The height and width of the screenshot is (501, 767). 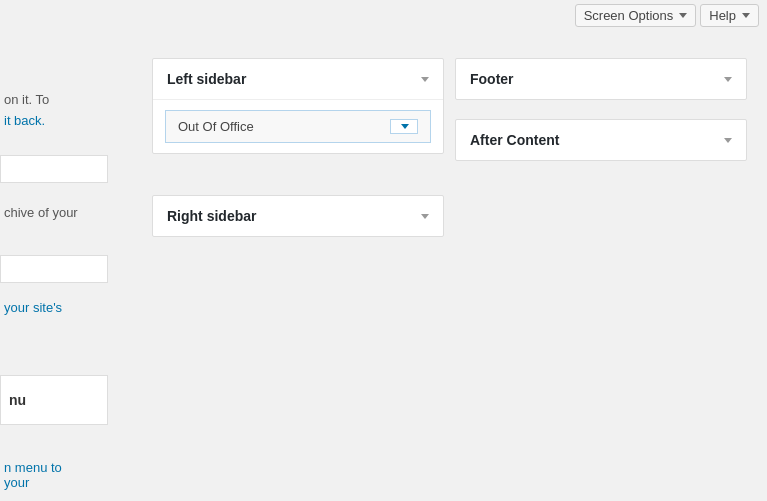 I want to click on panel-left-sidebar-chevron-icon, so click(x=425, y=80).